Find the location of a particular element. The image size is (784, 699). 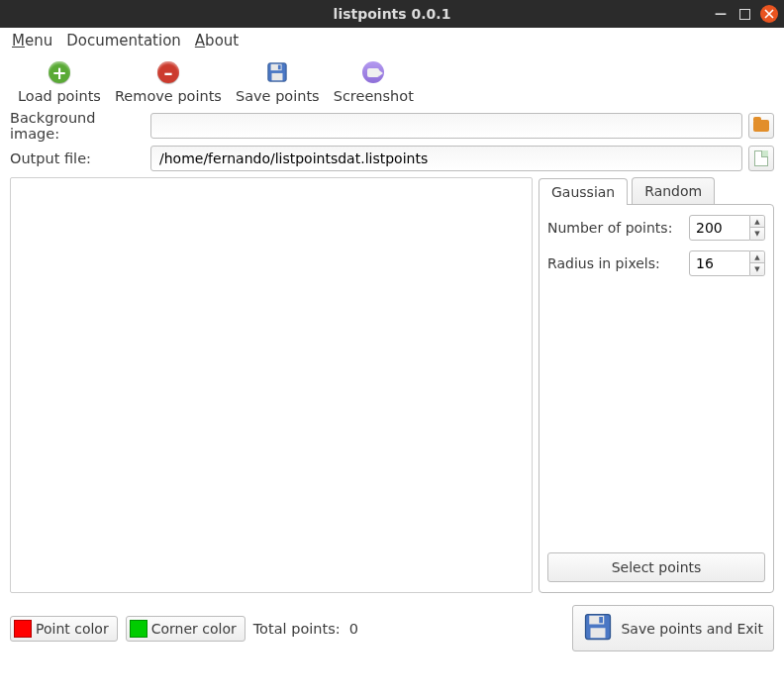

screenshot-label: Screenshot is located at coordinates (374, 96).